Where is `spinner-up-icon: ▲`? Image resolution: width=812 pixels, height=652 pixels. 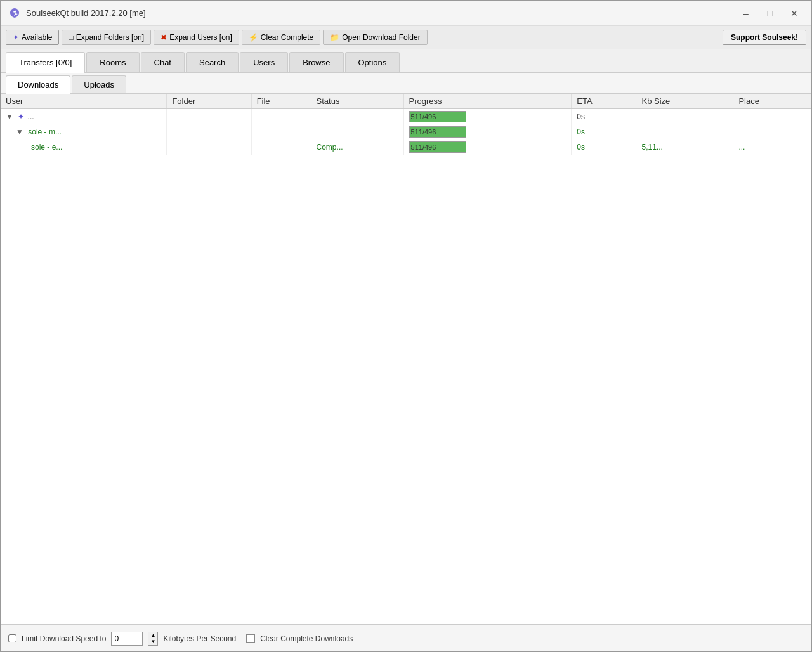
spinner-up-icon: ▲ is located at coordinates (153, 636).